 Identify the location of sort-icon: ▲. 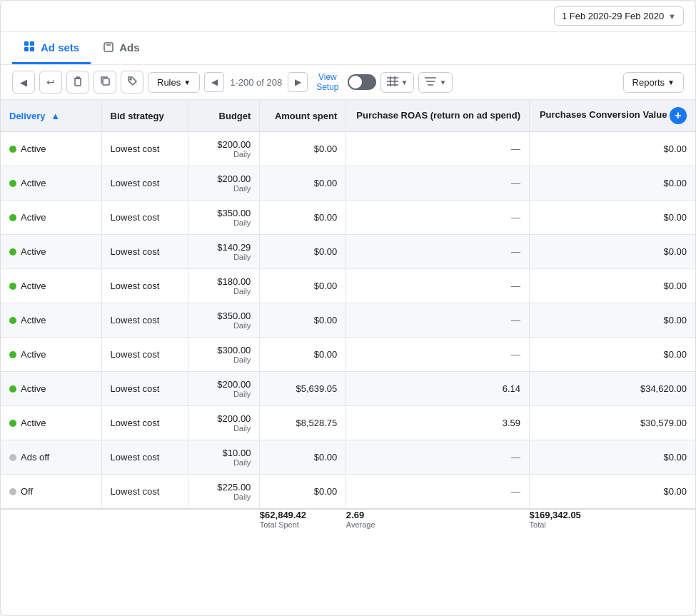
(56, 116).